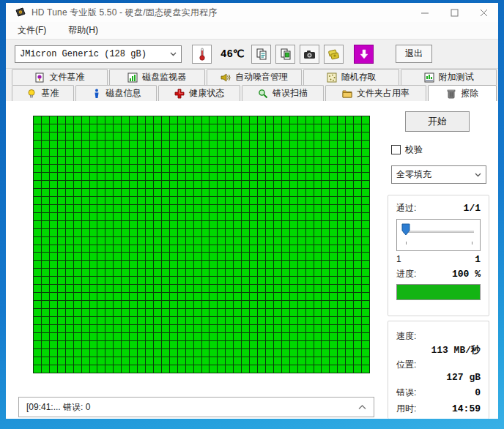 The height and width of the screenshot is (429, 504). I want to click on tab-strip: 文件基准 磁盘监视器, so click(252, 85).